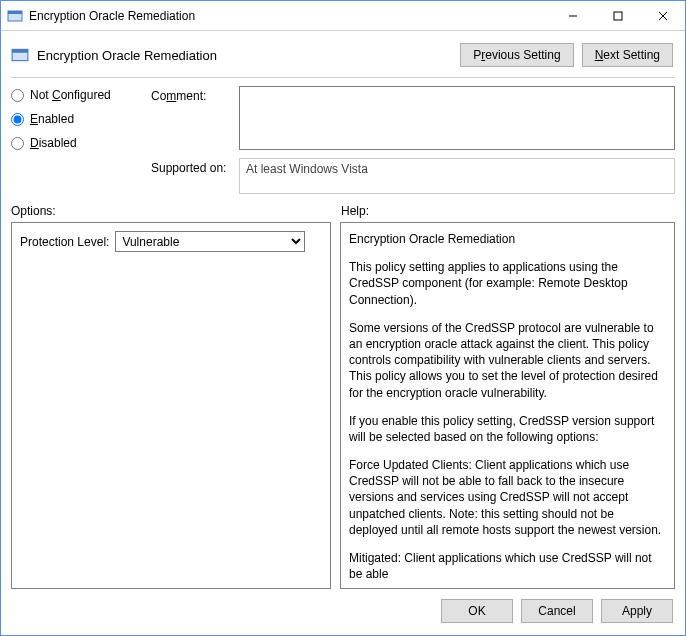  Describe the element at coordinates (343, 78) in the screenshot. I see `divider` at that location.